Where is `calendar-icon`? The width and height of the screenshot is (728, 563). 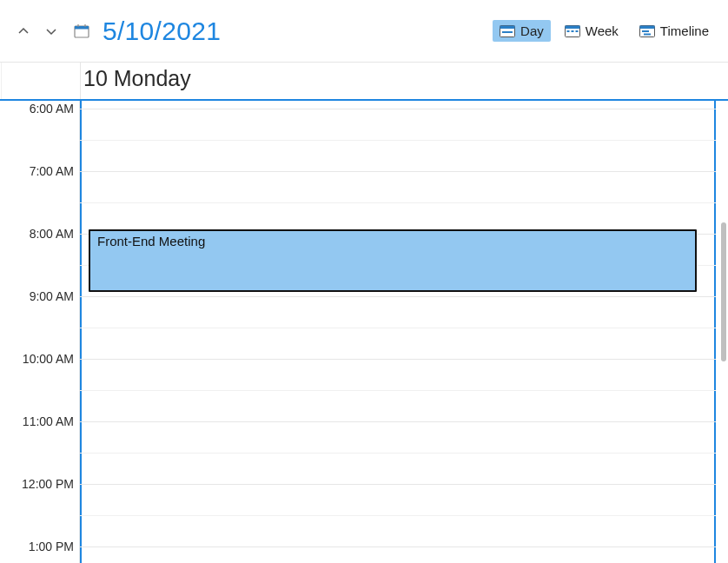
calendar-icon is located at coordinates (82, 31).